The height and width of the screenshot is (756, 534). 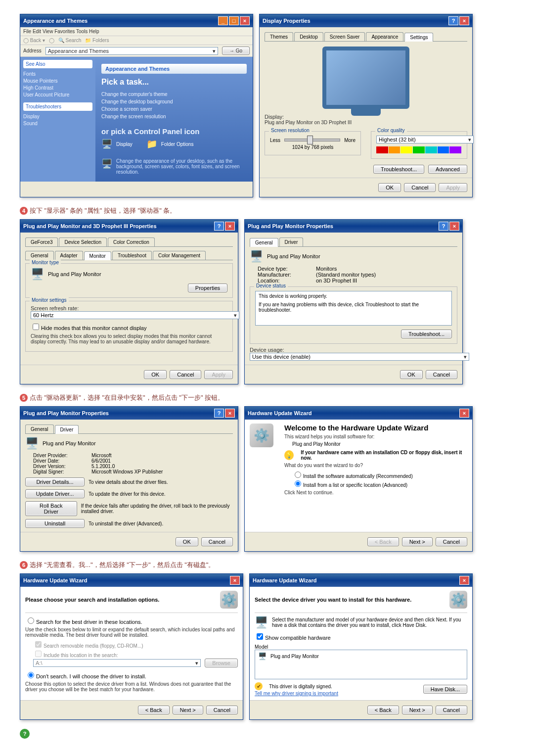 What do you see at coordinates (259, 686) in the screenshot?
I see `signed-badge-icon: ✔` at bounding box center [259, 686].